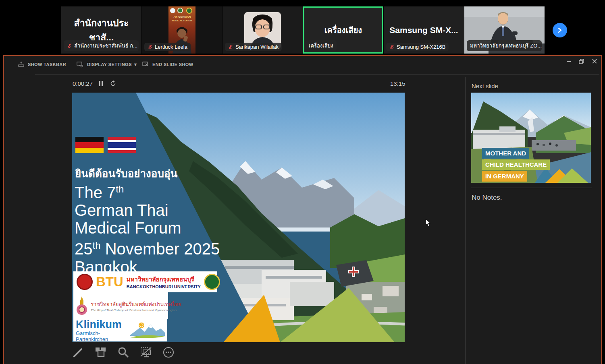 The image size is (605, 364). What do you see at coordinates (78, 352) in the screenshot?
I see `pen-tool-button` at bounding box center [78, 352].